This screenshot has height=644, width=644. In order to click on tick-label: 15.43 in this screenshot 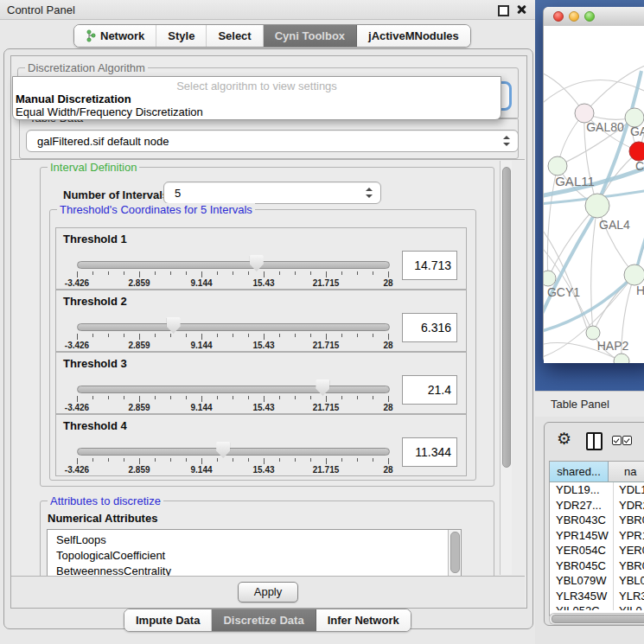, I will do `click(263, 284)`.